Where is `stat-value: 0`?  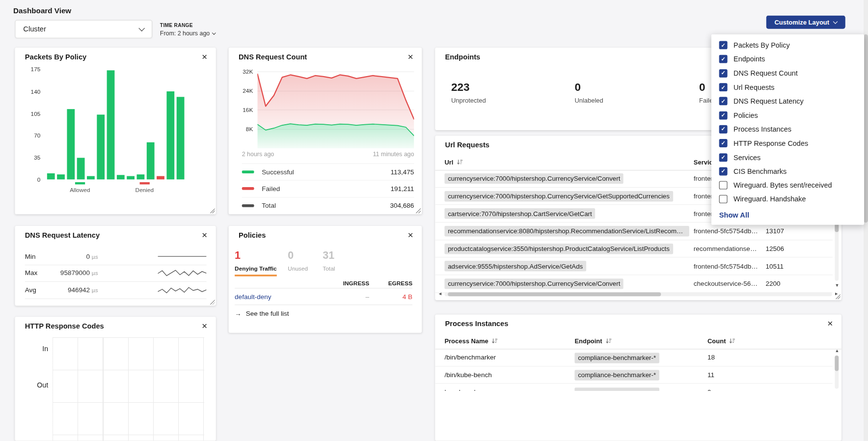 stat-value: 0 is located at coordinates (298, 255).